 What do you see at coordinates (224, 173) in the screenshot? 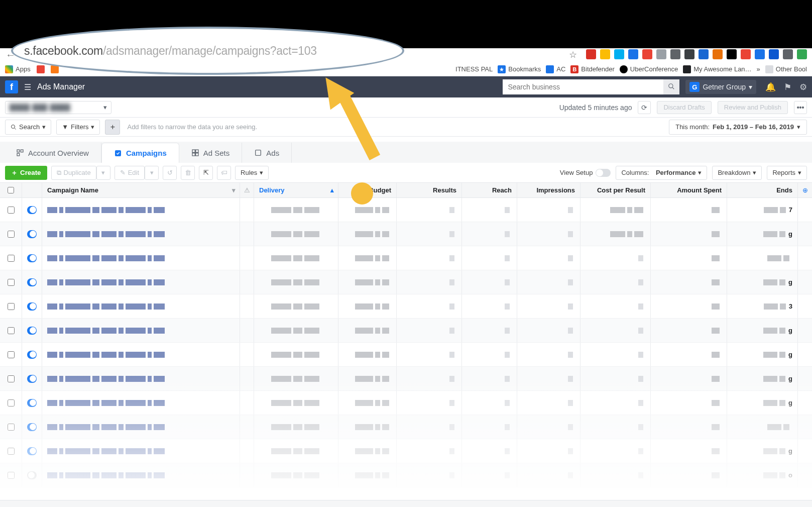
I see `tag-button: 🏷` at bounding box center [224, 173].